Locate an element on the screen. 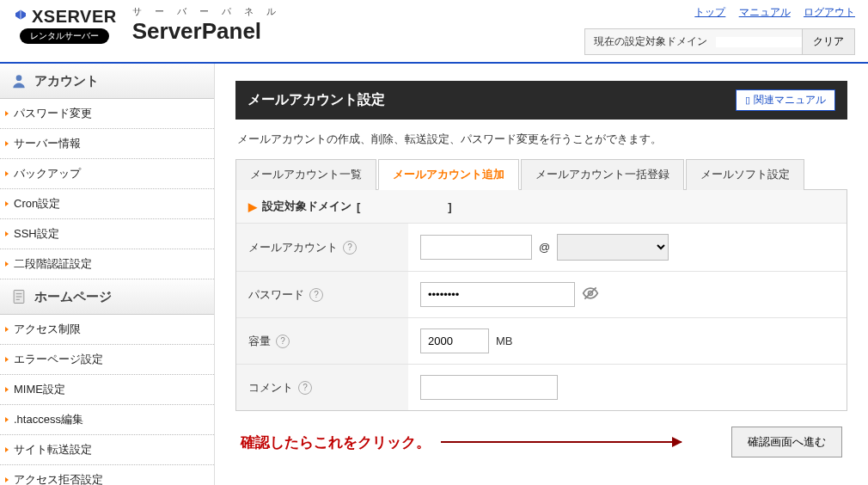 The height and width of the screenshot is (485, 868). sidebar-item-errorpage: エラーページ設定 is located at coordinates (107, 359).